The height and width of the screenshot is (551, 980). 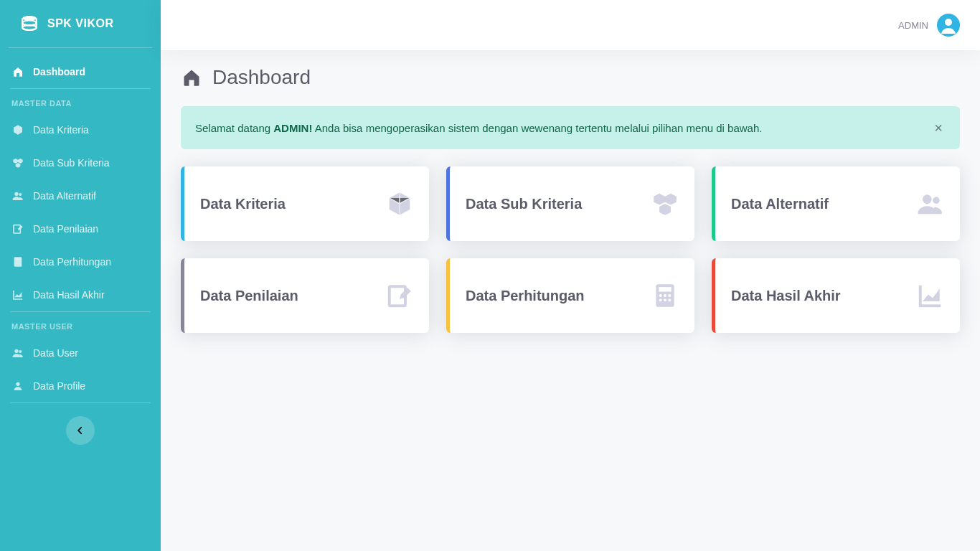 I want to click on close-icon: ×, so click(x=938, y=128).